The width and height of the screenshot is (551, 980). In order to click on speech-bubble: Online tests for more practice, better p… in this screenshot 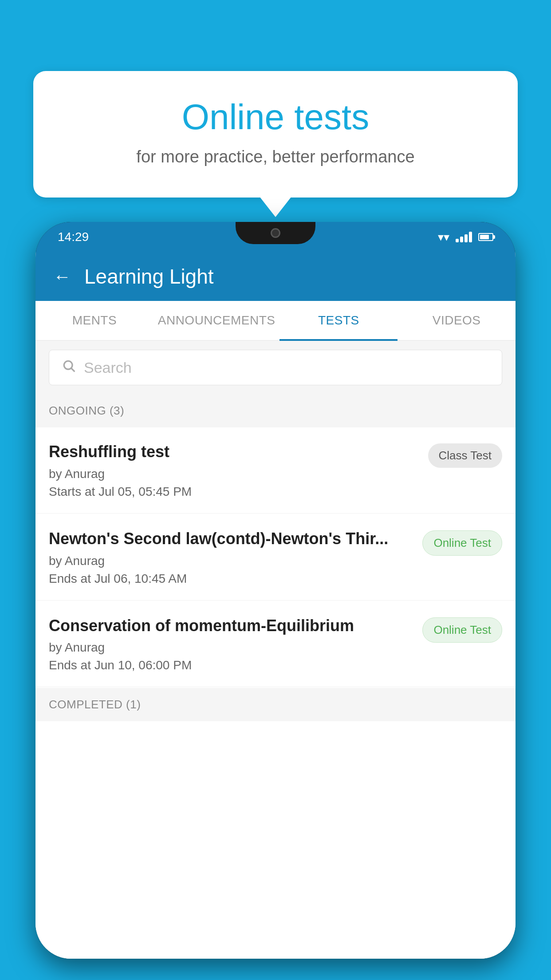, I will do `click(276, 134)`.